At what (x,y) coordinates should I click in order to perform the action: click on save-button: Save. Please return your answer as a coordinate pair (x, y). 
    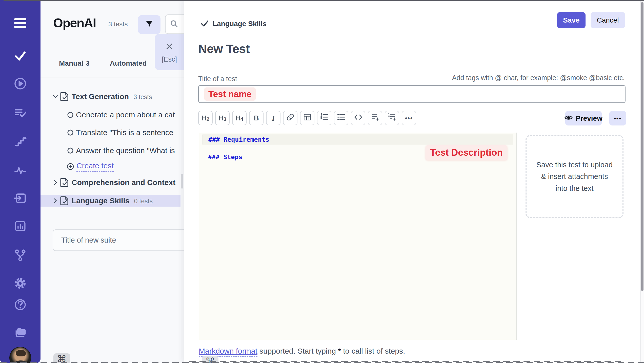
    Looking at the image, I should click on (571, 20).